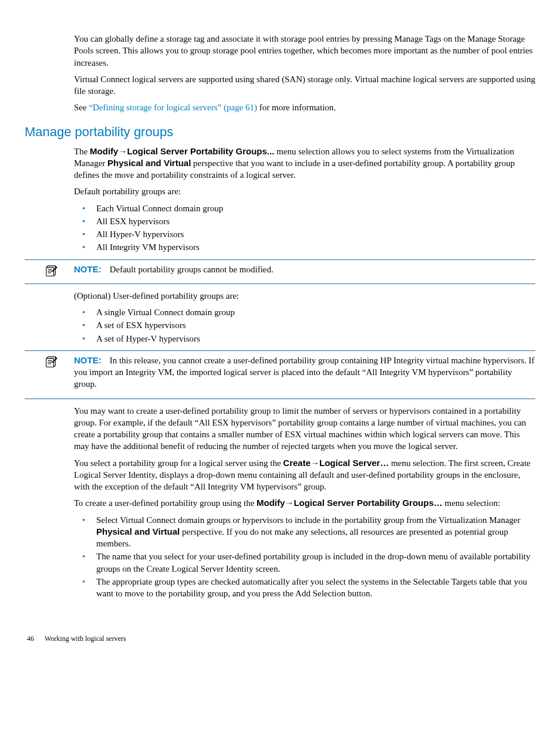 Image resolution: width=560 pixels, height=746 pixels. Describe the element at coordinates (86, 639) in the screenshot. I see `footer-title: Working with logical servers` at that location.